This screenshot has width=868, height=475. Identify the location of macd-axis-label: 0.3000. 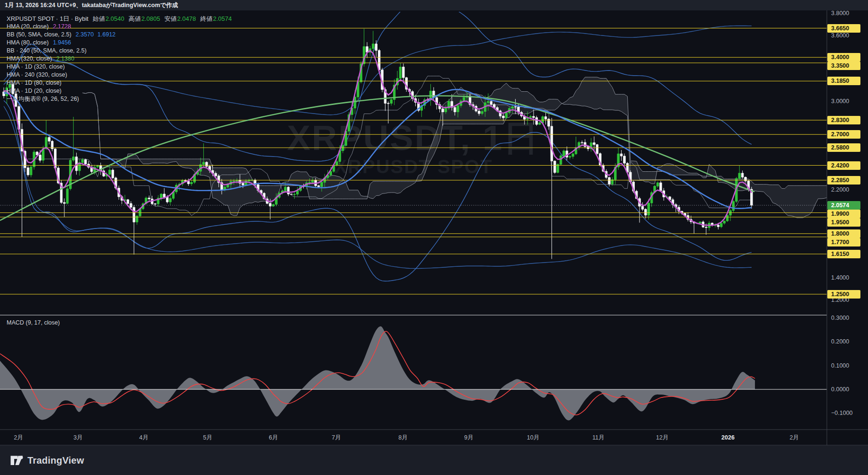
(848, 318).